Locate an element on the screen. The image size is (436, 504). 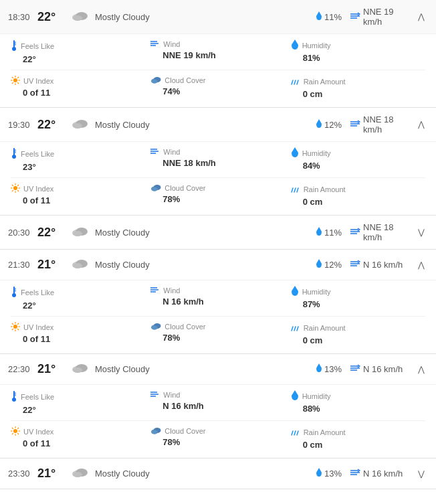
wind-detail-item: Wind NNE 18 km/h is located at coordinates (218, 159).